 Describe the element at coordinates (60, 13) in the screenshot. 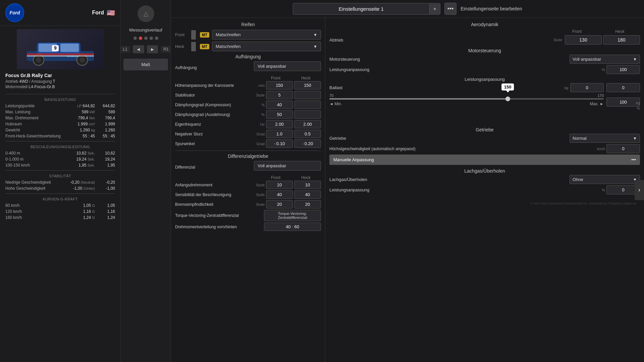

I see `left-header: Ford Ford 🇺🇸` at that location.